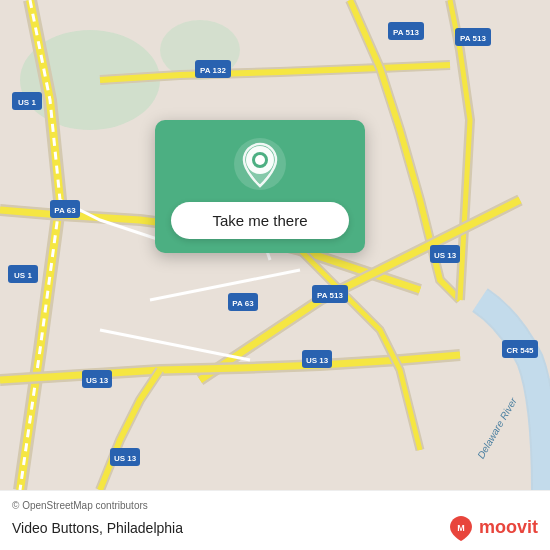  What do you see at coordinates (508, 528) in the screenshot?
I see `moovit-brand-text: moovit` at bounding box center [508, 528].